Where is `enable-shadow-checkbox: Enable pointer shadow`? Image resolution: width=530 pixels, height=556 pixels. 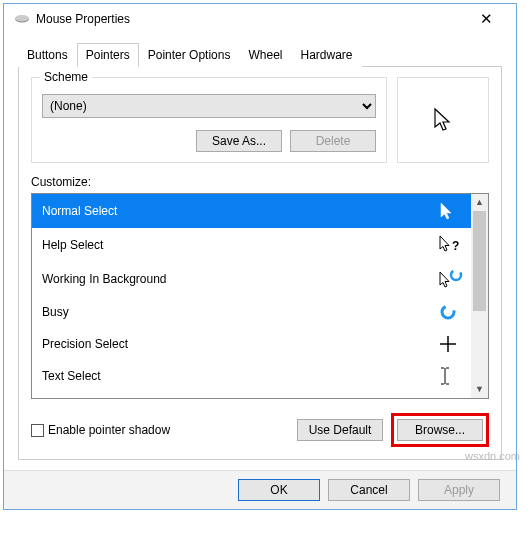
enable-shadow-checkbox: Enable pointer shadow is located at coordinates (100, 430).